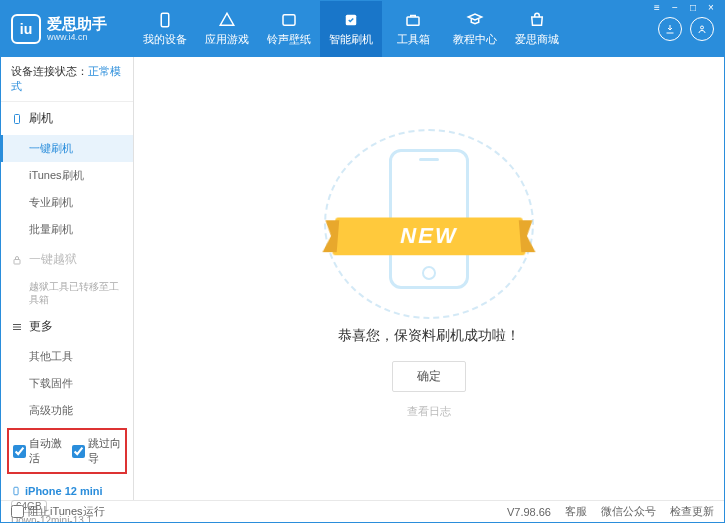  I want to click on wallpaper-icon, so click(289, 20).